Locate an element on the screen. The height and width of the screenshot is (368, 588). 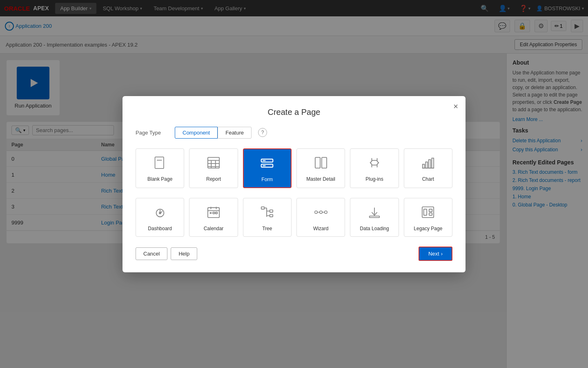
page-type-chart: Chart is located at coordinates (428, 168).